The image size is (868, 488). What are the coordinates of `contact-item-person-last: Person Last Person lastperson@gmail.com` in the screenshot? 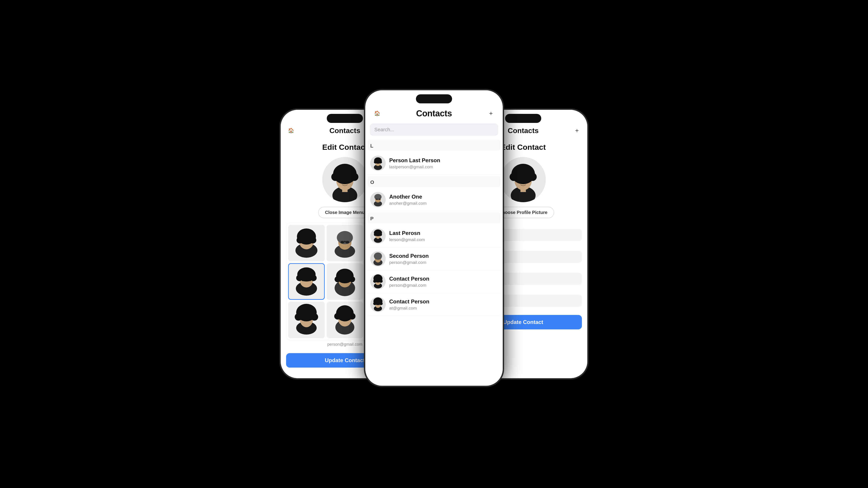 It's located at (434, 163).